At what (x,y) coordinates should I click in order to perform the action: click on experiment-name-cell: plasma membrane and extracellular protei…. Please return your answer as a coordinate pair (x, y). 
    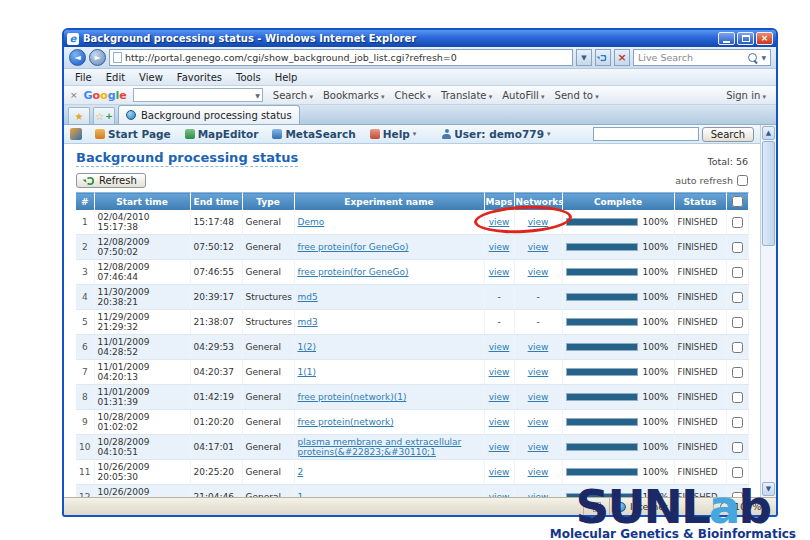
    Looking at the image, I should click on (389, 448).